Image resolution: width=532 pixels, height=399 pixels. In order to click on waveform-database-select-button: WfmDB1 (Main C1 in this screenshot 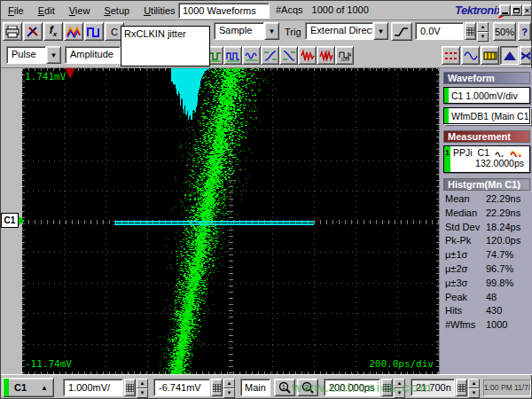, I will do `click(487, 115)`.